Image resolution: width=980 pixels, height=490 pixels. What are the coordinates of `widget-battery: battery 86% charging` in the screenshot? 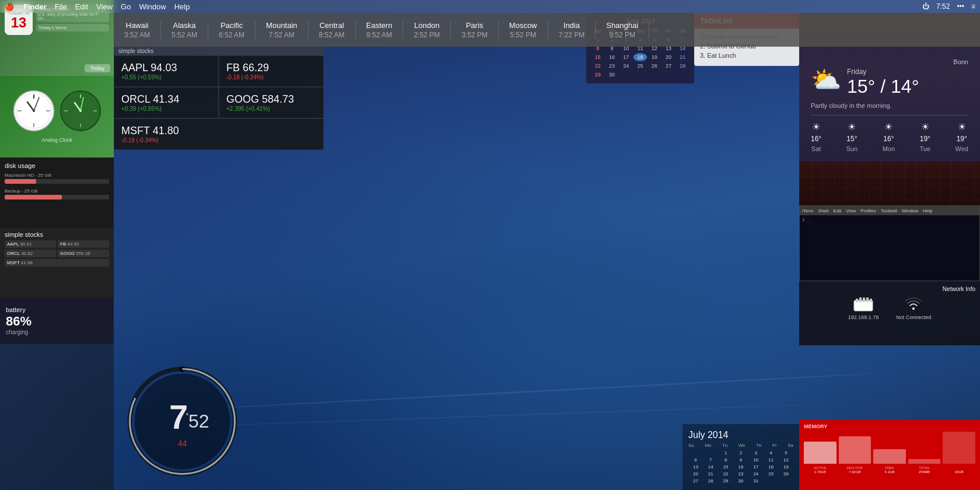 It's located at (57, 321).